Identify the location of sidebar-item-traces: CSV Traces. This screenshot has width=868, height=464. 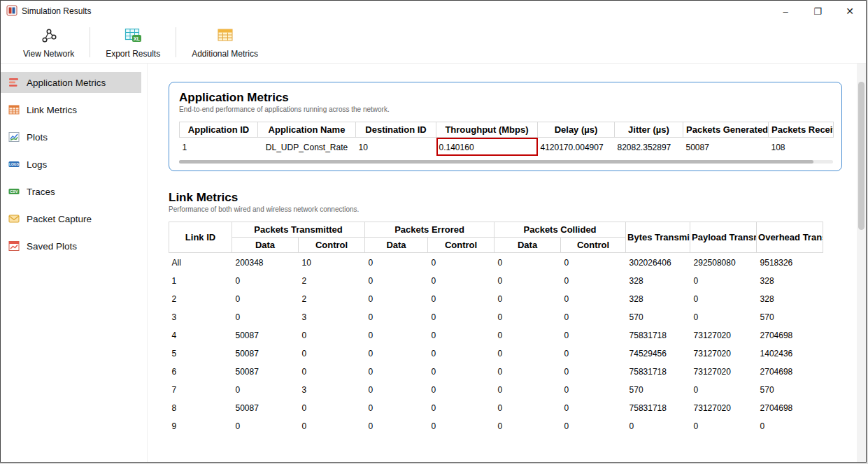
(71, 191).